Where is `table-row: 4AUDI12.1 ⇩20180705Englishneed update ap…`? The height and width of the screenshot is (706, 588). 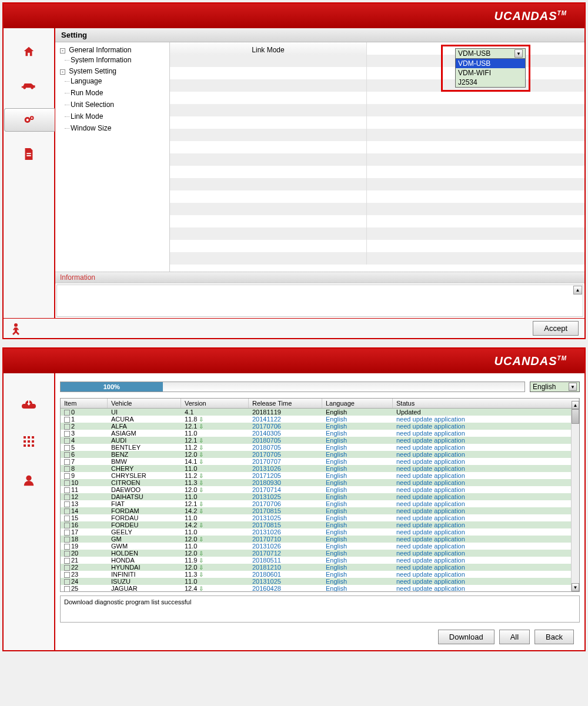
table-row: 4AUDI12.1 ⇩20180705Englishneed update ap… is located at coordinates (320, 440).